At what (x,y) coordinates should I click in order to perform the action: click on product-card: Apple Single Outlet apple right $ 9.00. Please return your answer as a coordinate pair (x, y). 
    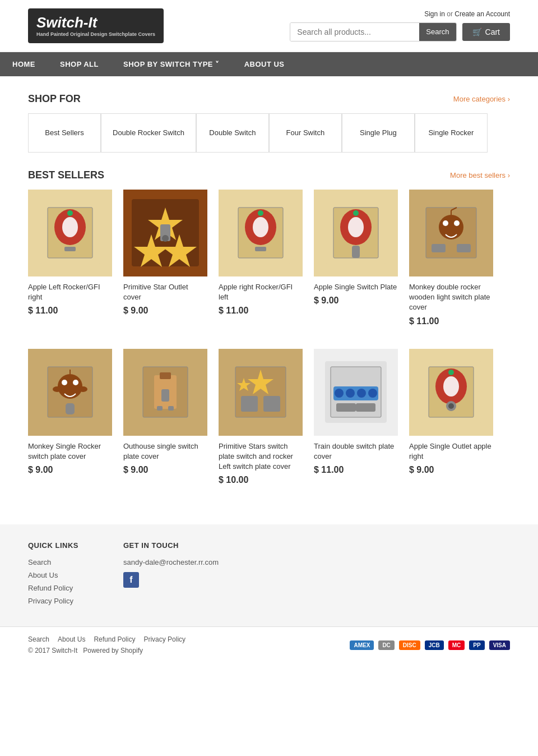
    Looking at the image, I should click on (451, 417).